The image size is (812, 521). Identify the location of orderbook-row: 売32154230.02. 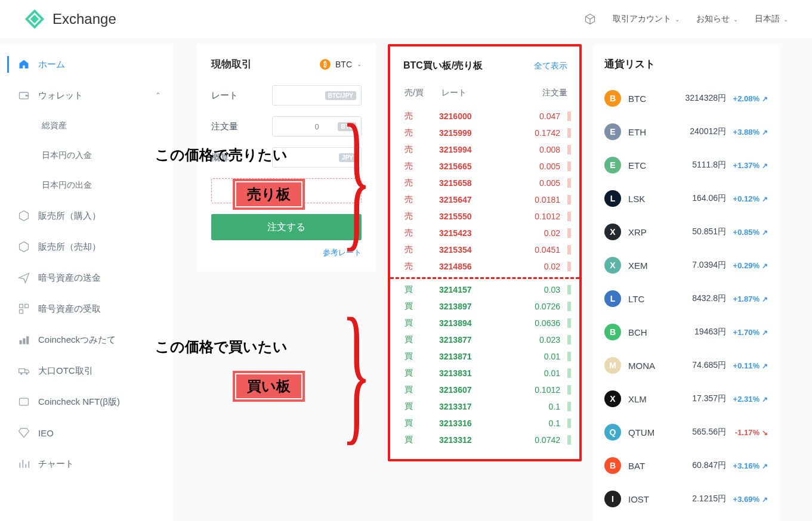
(484, 233).